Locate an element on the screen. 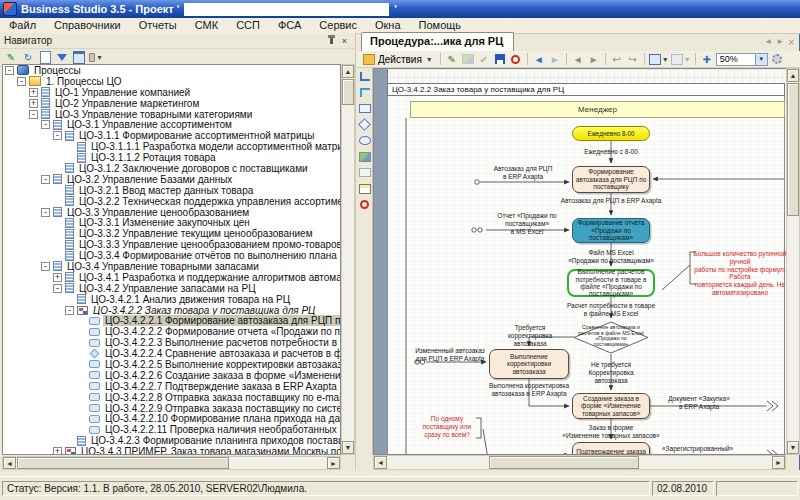 This screenshot has width=800, height=500. tree-item: - ЦО-3.1 Управление ассортиментом is located at coordinates (172, 124).